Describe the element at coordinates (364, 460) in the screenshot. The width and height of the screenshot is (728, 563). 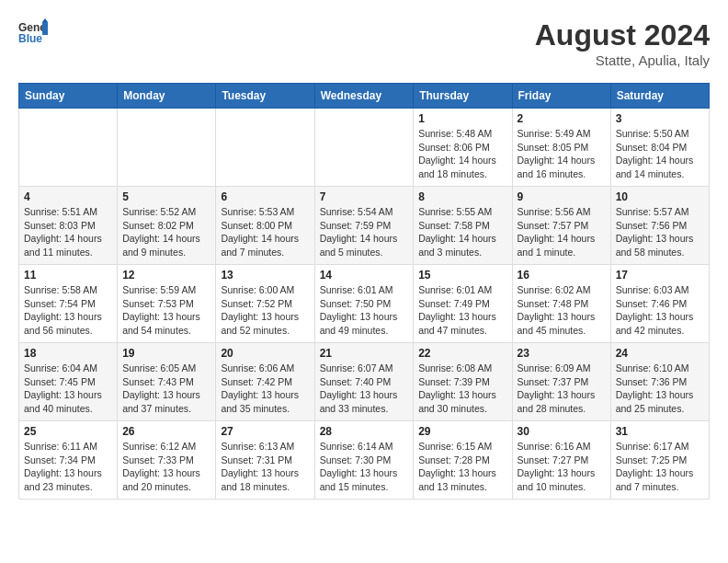
I see `calendar-cell: 28Sunrise: 6:14 AM Sunset: 7:30 PM Dayli…` at that location.